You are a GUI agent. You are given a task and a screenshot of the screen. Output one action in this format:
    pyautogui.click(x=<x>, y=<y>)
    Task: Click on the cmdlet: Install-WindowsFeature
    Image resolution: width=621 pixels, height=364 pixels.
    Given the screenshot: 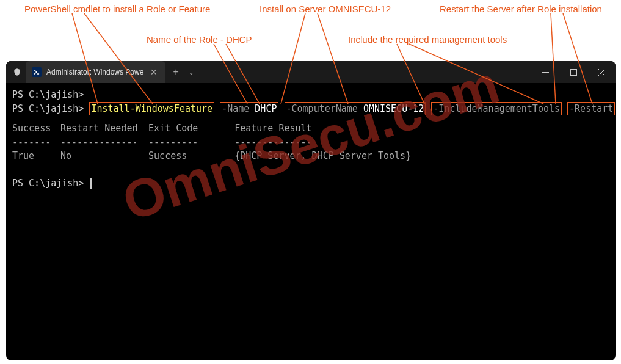 What is the action you would take?
    pyautogui.click(x=151, y=109)
    